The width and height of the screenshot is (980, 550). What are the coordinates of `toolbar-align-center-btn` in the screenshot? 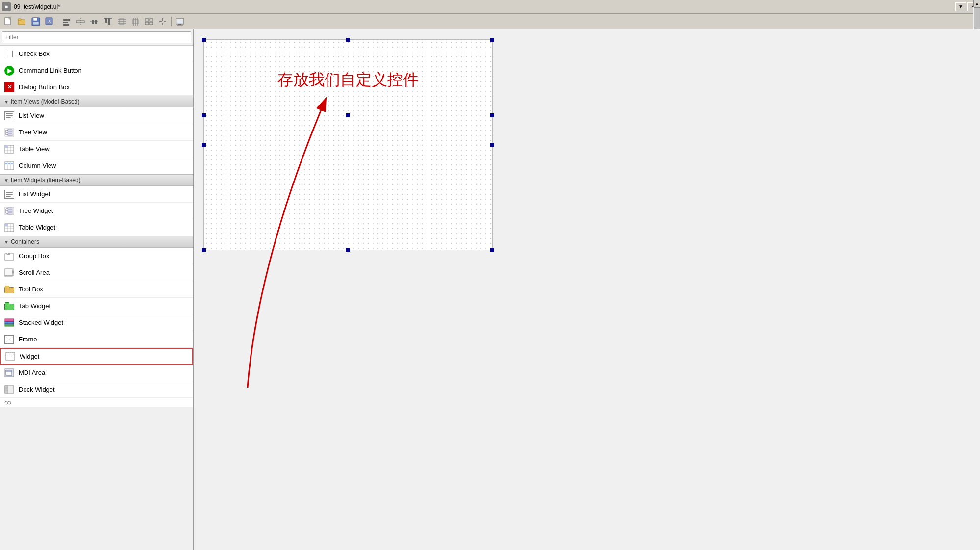 It's located at (80, 22).